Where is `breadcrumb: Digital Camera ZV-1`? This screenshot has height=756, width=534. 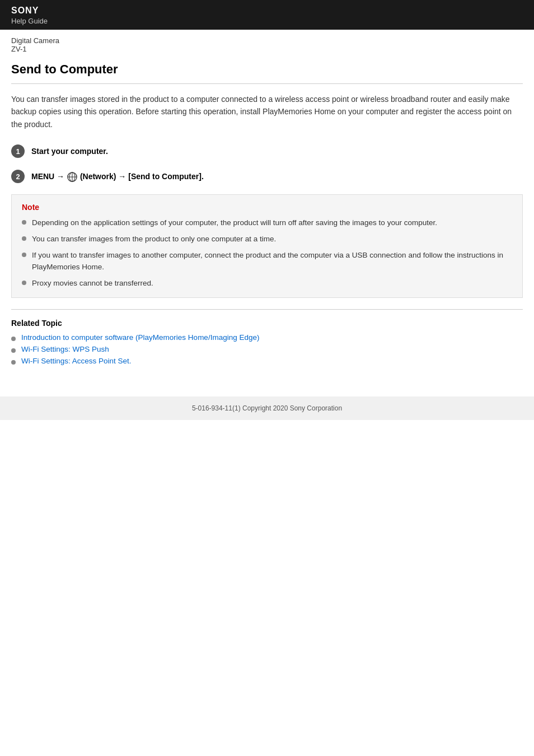 breadcrumb: Digital Camera ZV-1 is located at coordinates (267, 43).